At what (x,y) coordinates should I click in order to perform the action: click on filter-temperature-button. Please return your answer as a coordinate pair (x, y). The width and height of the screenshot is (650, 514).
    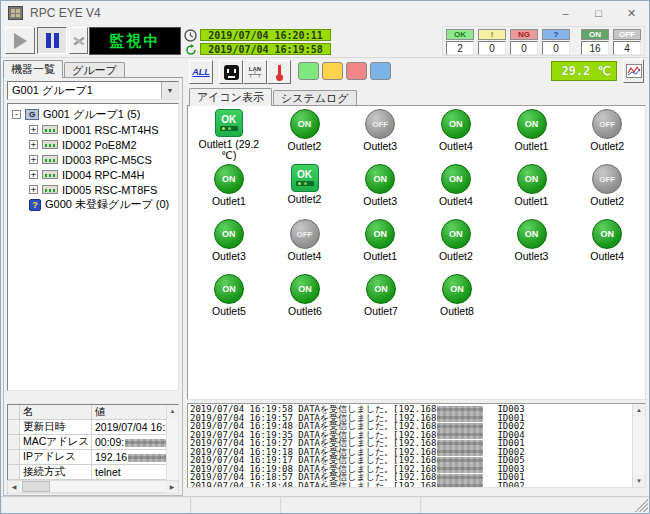
    Looking at the image, I should click on (279, 72).